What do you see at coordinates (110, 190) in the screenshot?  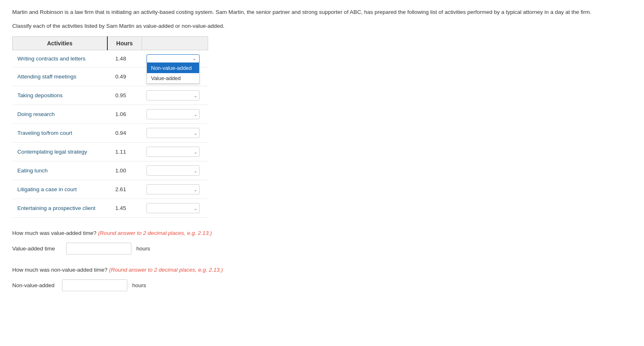 I see `table-row: Litigating a case in court2.61Non-value-…` at bounding box center [110, 190].